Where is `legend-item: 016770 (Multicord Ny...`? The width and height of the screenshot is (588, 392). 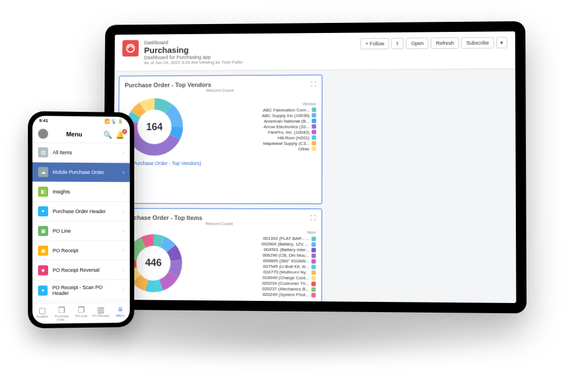 legend-item: 016770 (Multicord Ny... is located at coordinates (253, 272).